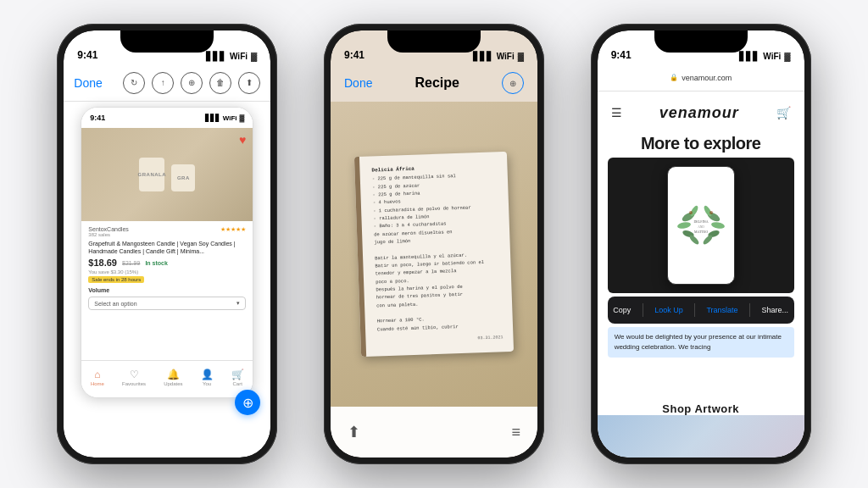  Describe the element at coordinates (498, 56) in the screenshot. I see `status-icons-2: ▋▋▋ WiFi ▓` at that location.